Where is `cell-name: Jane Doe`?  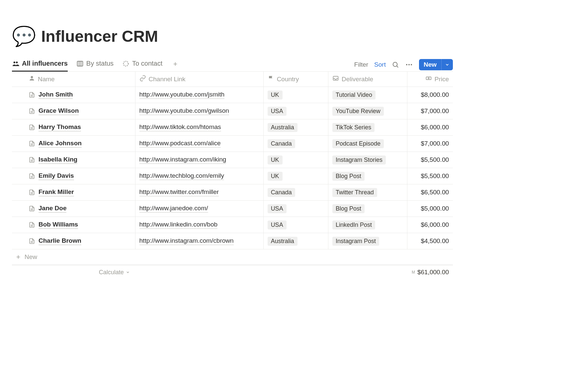 cell-name: Jane Doe is located at coordinates (74, 209).